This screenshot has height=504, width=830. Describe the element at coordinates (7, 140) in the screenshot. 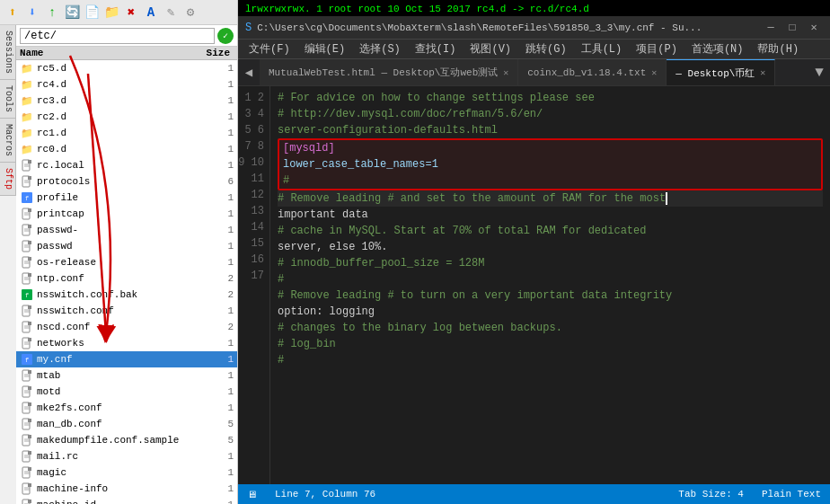

I see `macros-tab: Macros` at that location.